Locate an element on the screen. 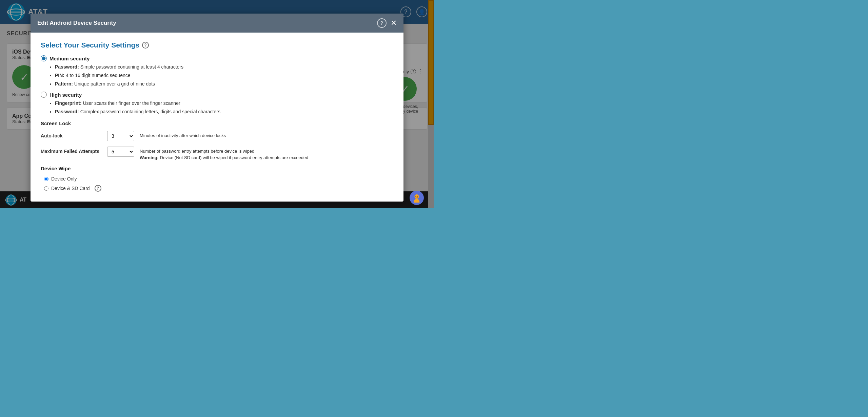 Image resolution: width=868 pixels, height=417 pixels. device-sd-help-icon: ? is located at coordinates (98, 188).